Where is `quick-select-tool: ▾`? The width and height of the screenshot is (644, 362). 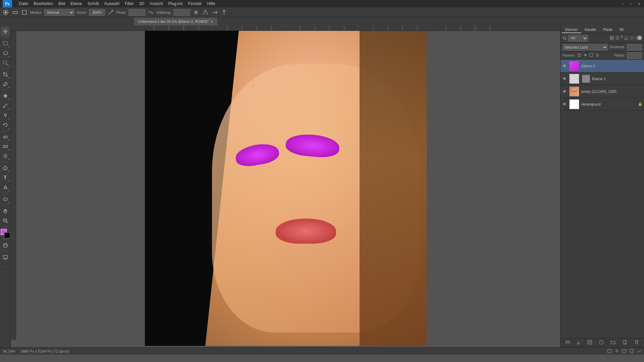
quick-select-tool: ▾ is located at coordinates (5, 63).